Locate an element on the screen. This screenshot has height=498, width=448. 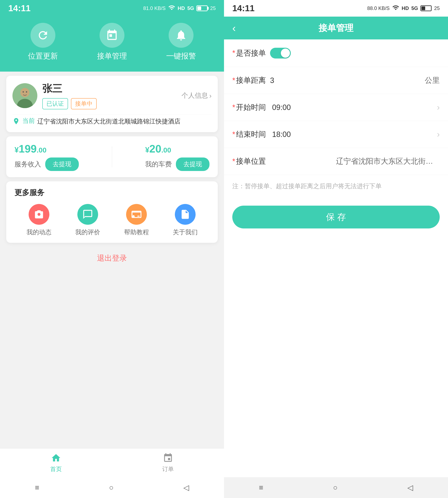
right-wifi-icon is located at coordinates (396, 8).